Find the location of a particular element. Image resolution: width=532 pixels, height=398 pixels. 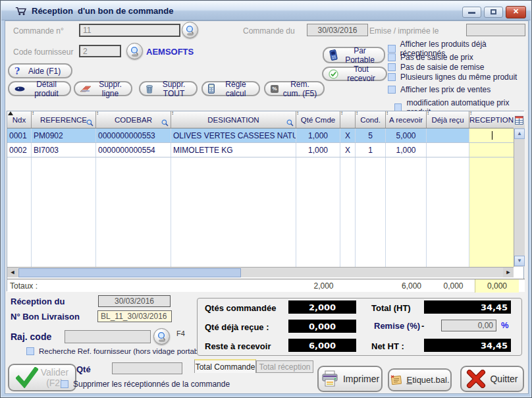

scroll-right-icon: ► is located at coordinates (508, 273).